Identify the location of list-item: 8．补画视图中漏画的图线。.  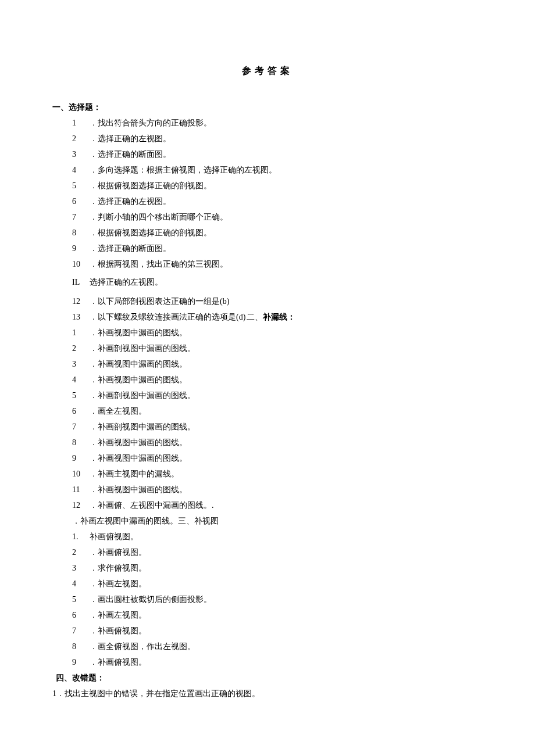
(268, 443).